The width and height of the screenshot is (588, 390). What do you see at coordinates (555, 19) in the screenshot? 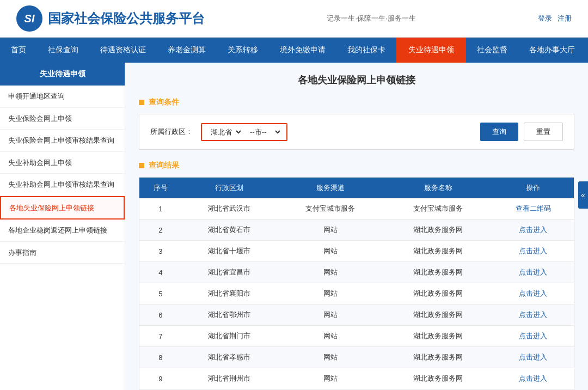
I see `header-links: 登录 注册` at bounding box center [555, 19].